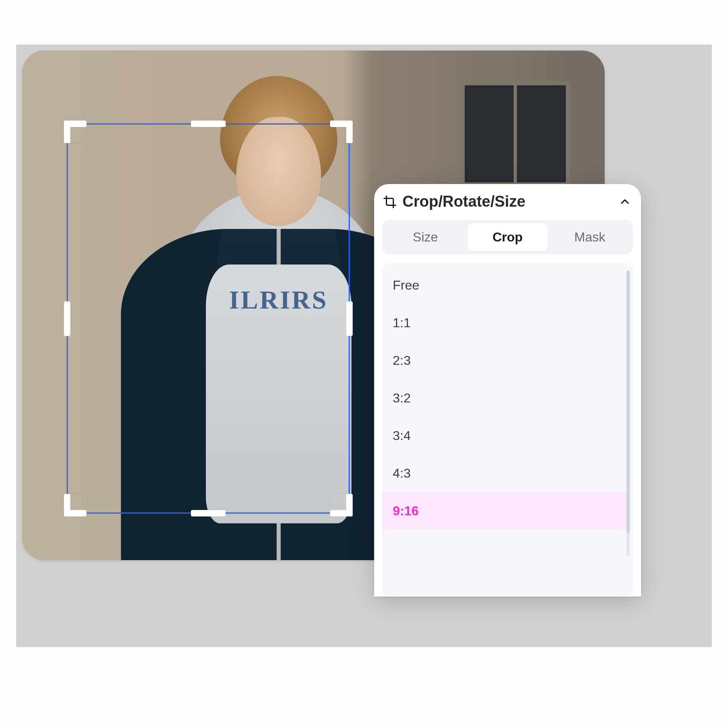  What do you see at coordinates (425, 237) in the screenshot?
I see `tab-size: Size` at bounding box center [425, 237].